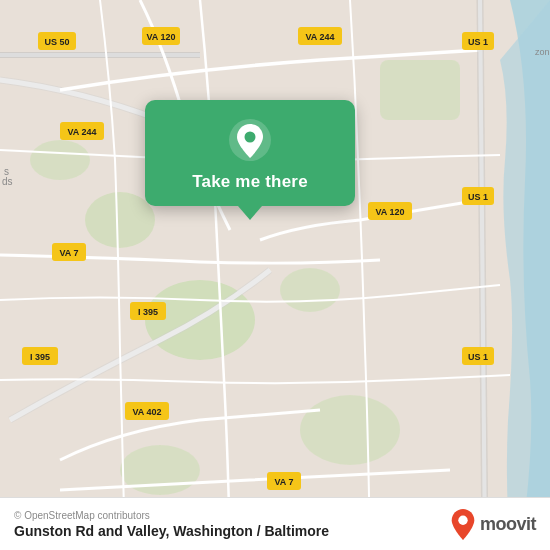 Image resolution: width=550 pixels, height=550 pixels. I want to click on moovit-logo: moovit, so click(493, 524).